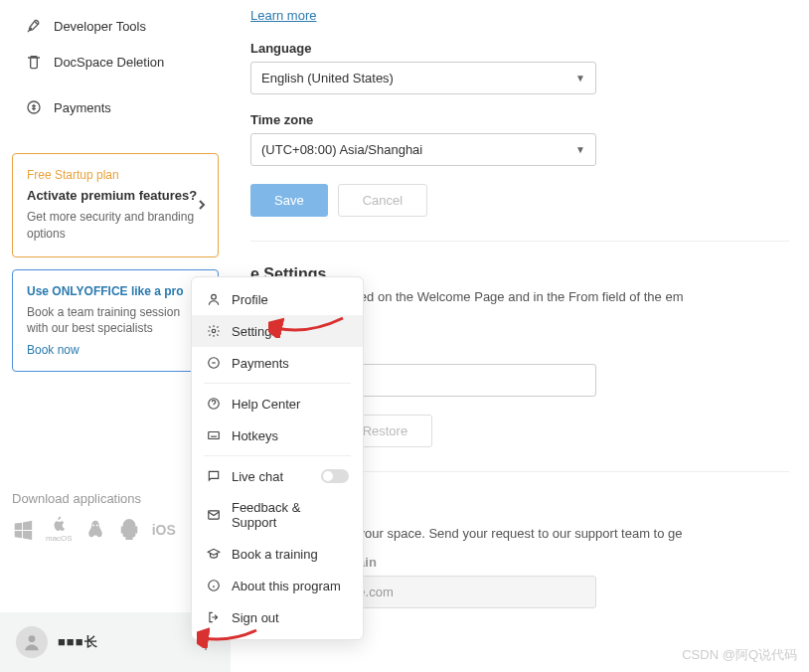 The width and height of the screenshot is (809, 672). What do you see at coordinates (214, 476) in the screenshot?
I see `chat-icon` at bounding box center [214, 476].